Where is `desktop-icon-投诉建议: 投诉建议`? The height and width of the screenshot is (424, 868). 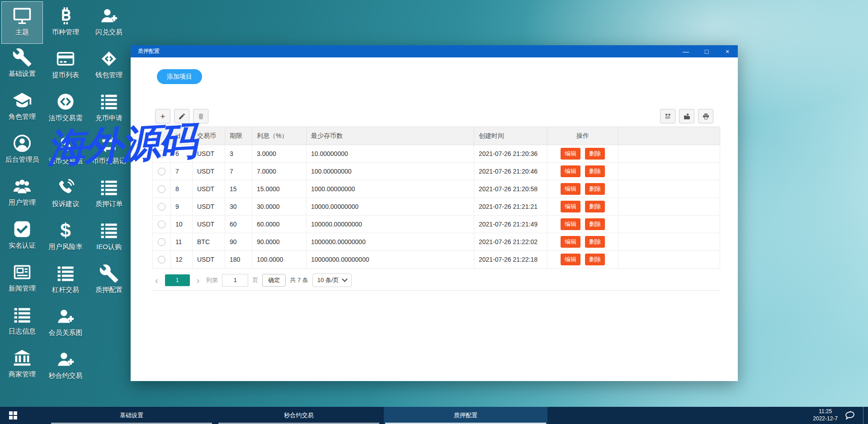
desktop-icon-投诉建议: 投诉建议 is located at coordinates (66, 195).